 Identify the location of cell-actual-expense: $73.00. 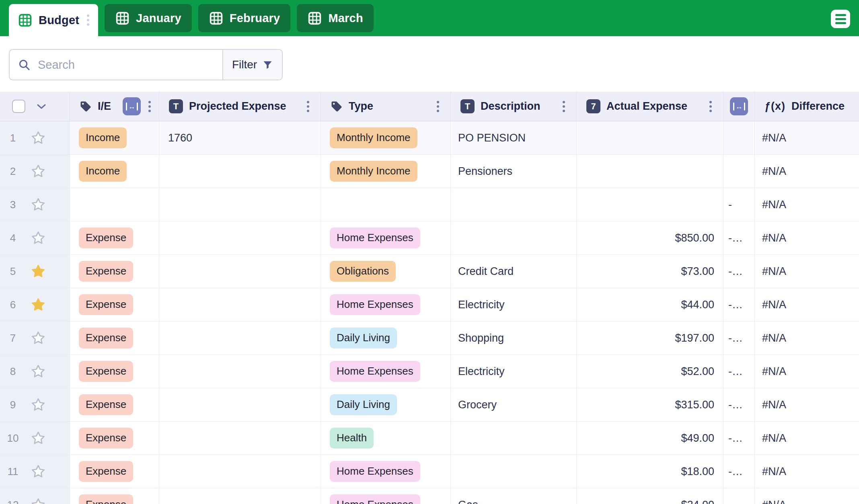
(650, 271).